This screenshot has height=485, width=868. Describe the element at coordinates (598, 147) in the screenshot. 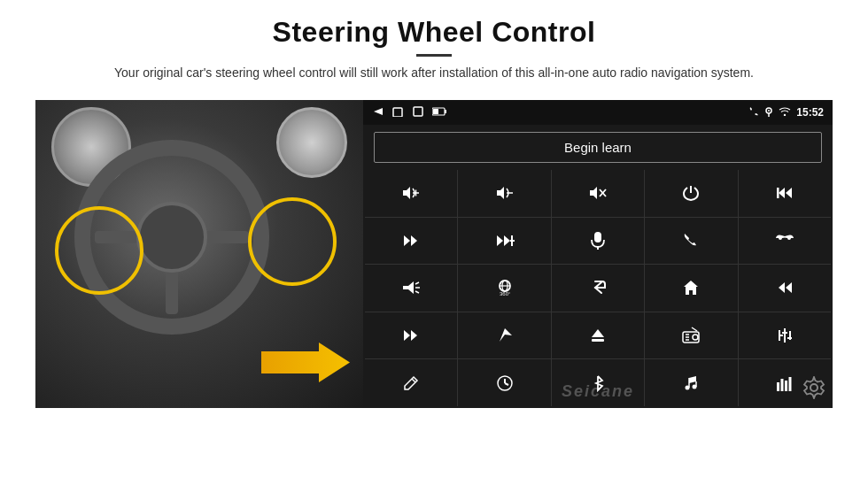

I see `begin-learn-button: Begin learn` at that location.